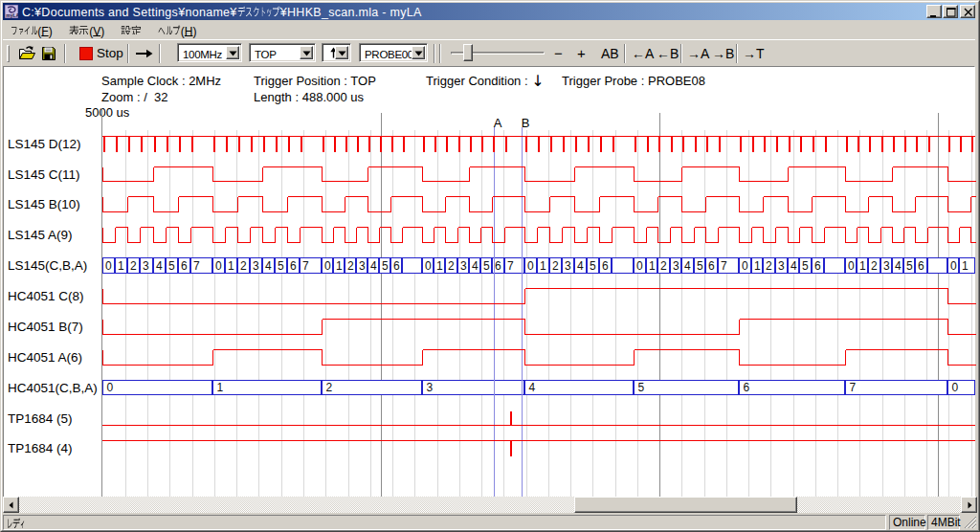 The width and height of the screenshot is (980, 532). I want to click on scrollbar-thumb, so click(685, 505).